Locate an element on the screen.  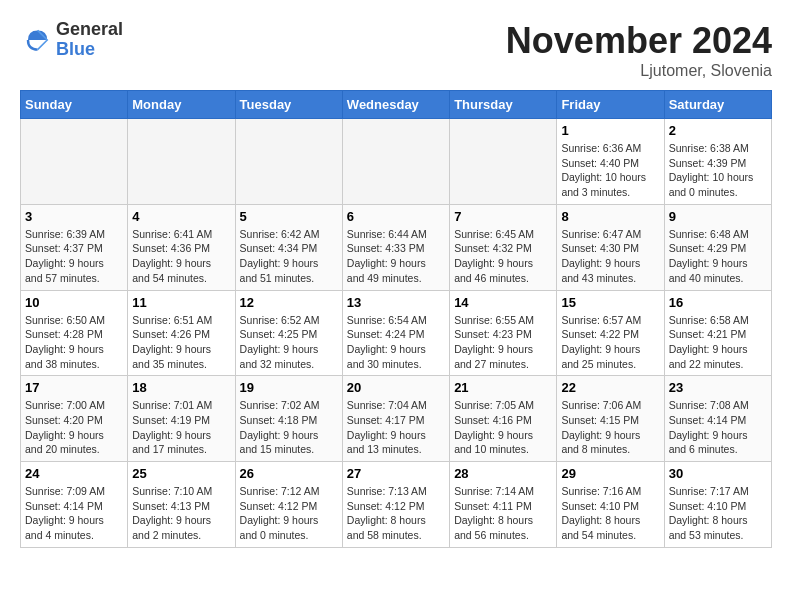
location-subtitle: Ljutomer, Slovenia is located at coordinates (639, 71).